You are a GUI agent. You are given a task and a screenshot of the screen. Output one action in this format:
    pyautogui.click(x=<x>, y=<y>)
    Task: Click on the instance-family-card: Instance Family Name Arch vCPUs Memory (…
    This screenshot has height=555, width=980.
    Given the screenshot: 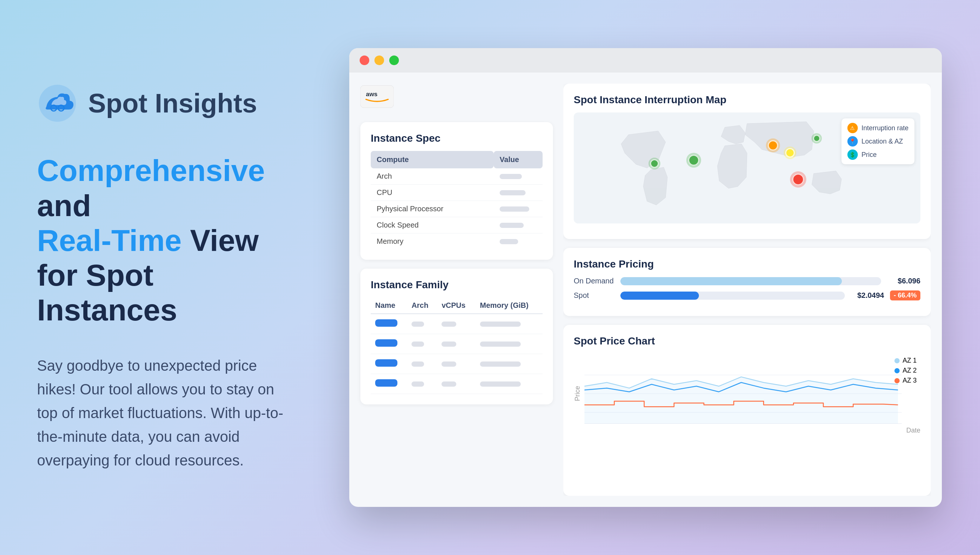 What is the action you would take?
    pyautogui.click(x=457, y=337)
    